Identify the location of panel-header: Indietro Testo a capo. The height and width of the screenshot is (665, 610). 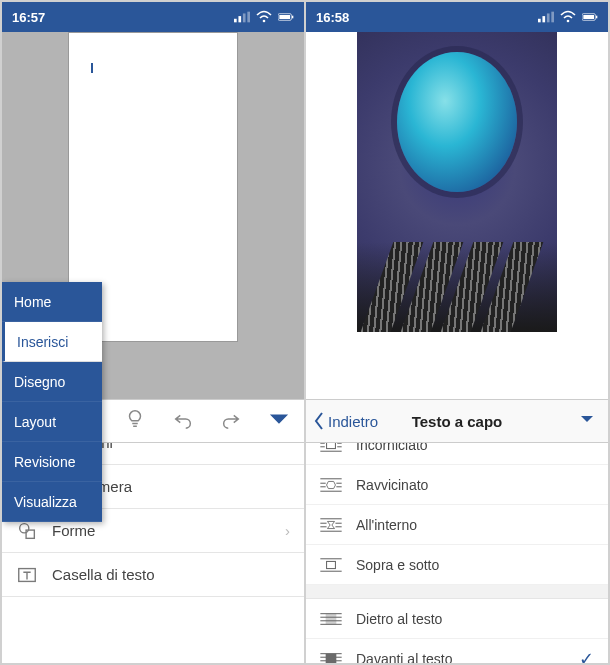
(457, 421).